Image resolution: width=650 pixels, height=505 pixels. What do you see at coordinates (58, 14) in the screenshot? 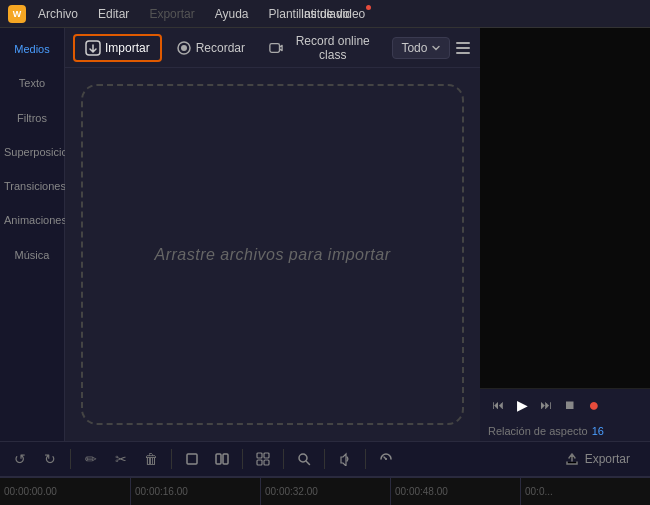
I see `menu-archivo: Archivo` at bounding box center [58, 14].